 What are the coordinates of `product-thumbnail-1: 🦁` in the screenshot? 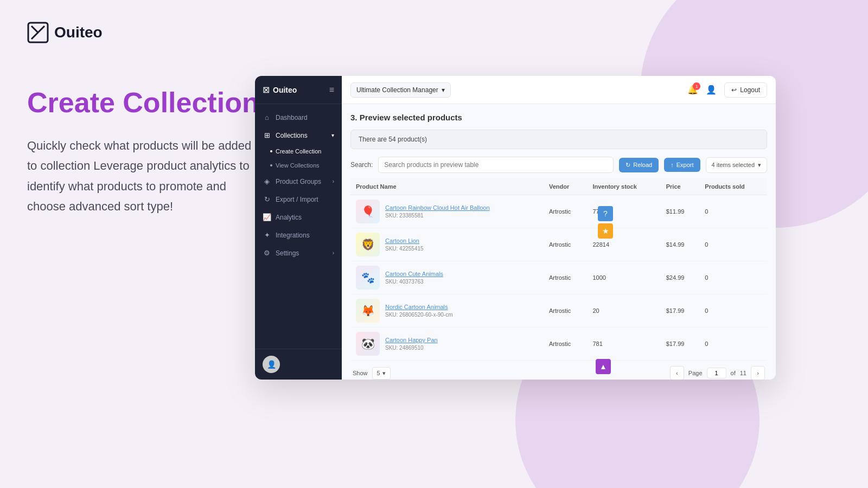 It's located at (368, 245).